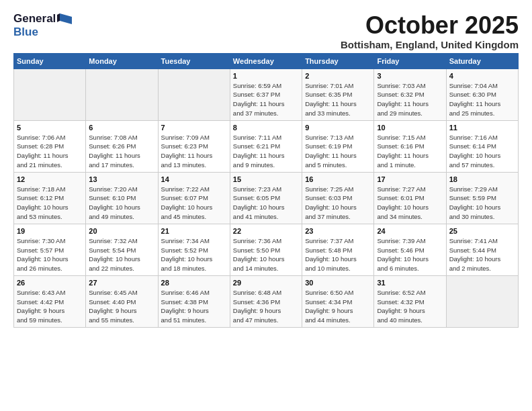 The width and height of the screenshot is (532, 411). What do you see at coordinates (266, 128) in the screenshot?
I see `day-number: 8` at bounding box center [266, 128].